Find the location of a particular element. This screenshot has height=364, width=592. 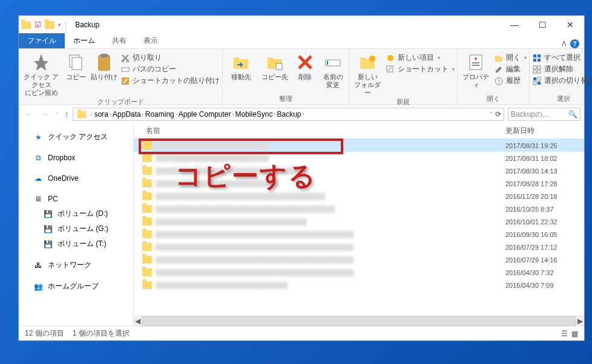

shortcut-button: ショートカット▾ is located at coordinates (420, 69).